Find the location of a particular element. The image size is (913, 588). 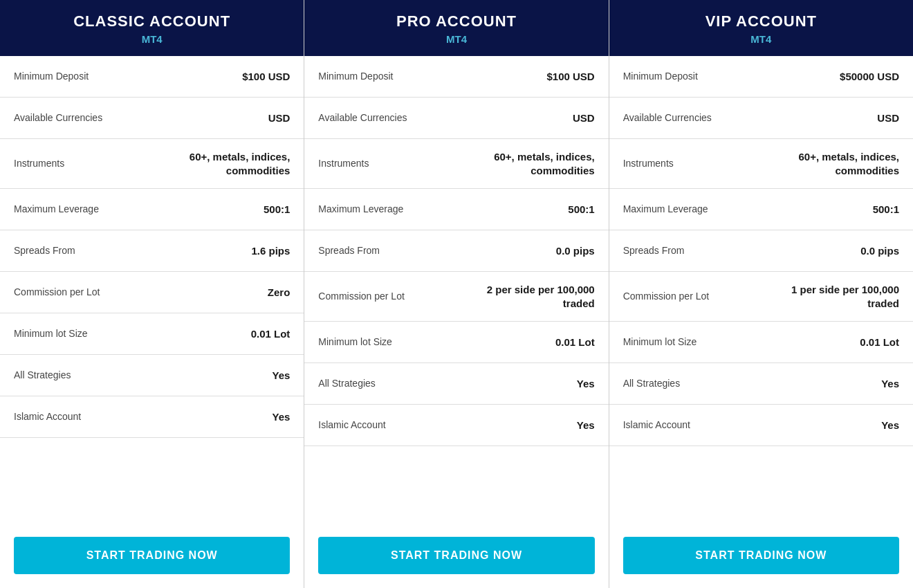

feature-value: $50000 USD is located at coordinates (830, 77).